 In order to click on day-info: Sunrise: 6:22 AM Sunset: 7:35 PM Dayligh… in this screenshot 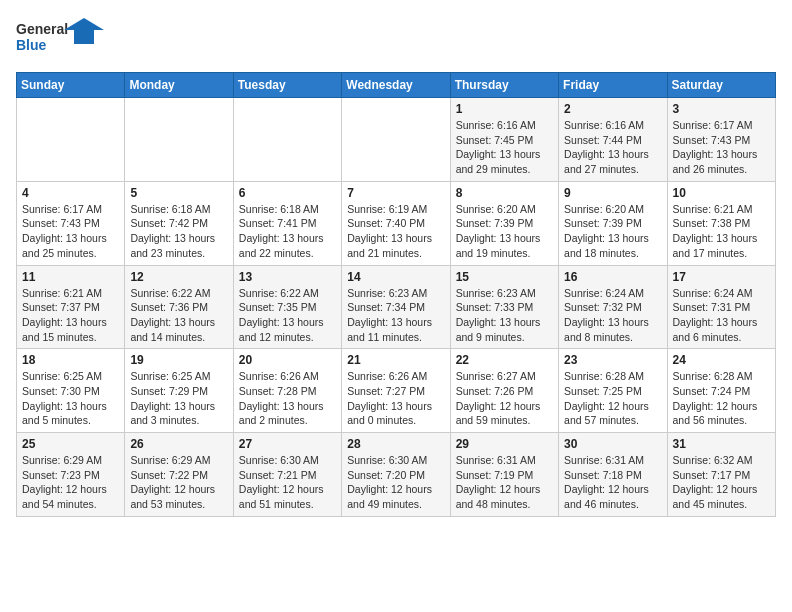, I will do `click(288, 316)`.